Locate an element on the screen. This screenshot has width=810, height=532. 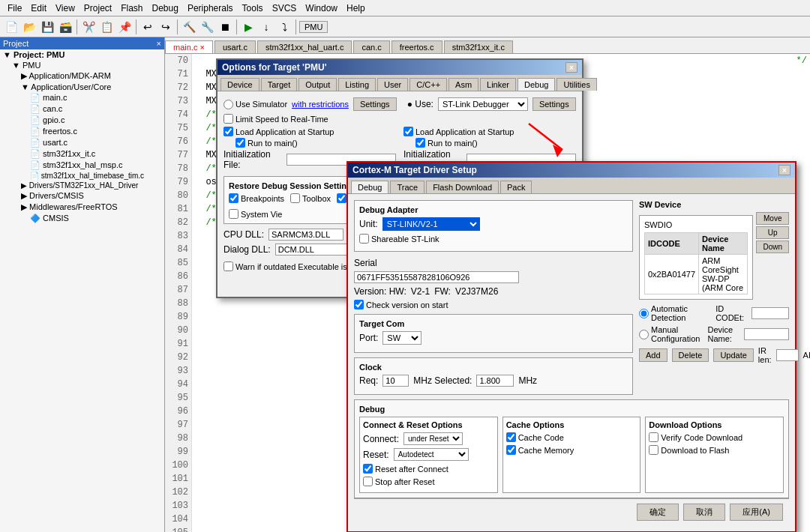
save-btn: 💾 is located at coordinates (47, 27).